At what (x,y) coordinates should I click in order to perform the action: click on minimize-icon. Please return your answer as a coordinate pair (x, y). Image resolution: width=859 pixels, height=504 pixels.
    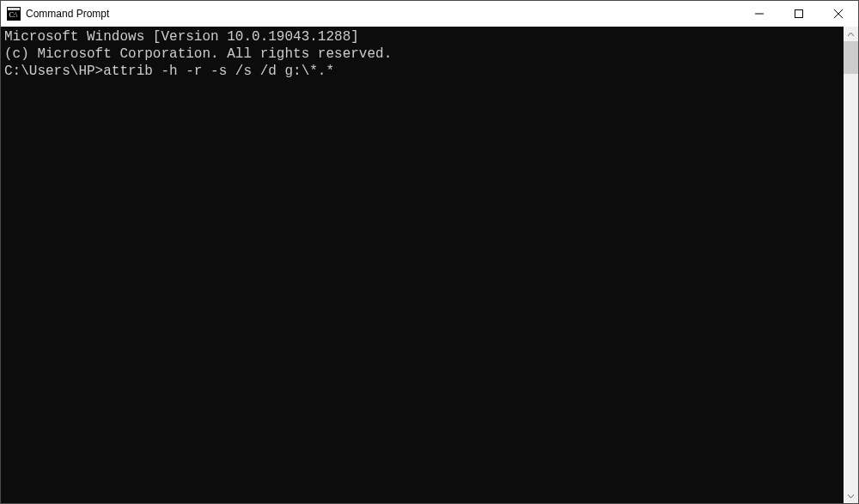
    Looking at the image, I should click on (759, 14).